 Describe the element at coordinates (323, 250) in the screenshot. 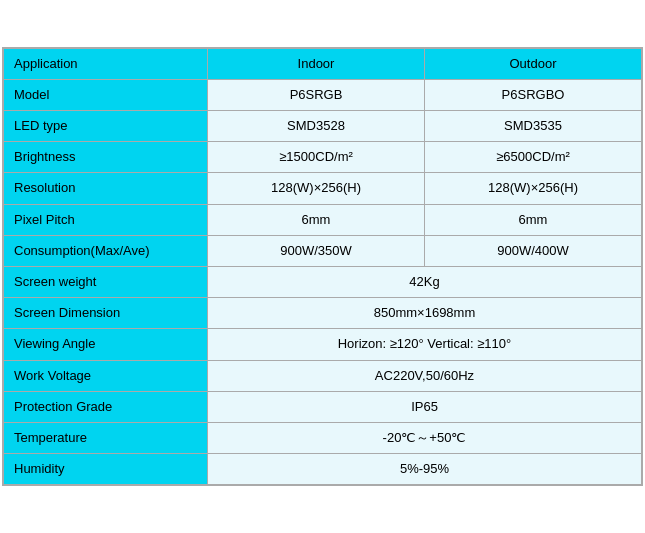

I see `table-row: Consumption(Max/Ave)900W/350W900W/400W` at that location.